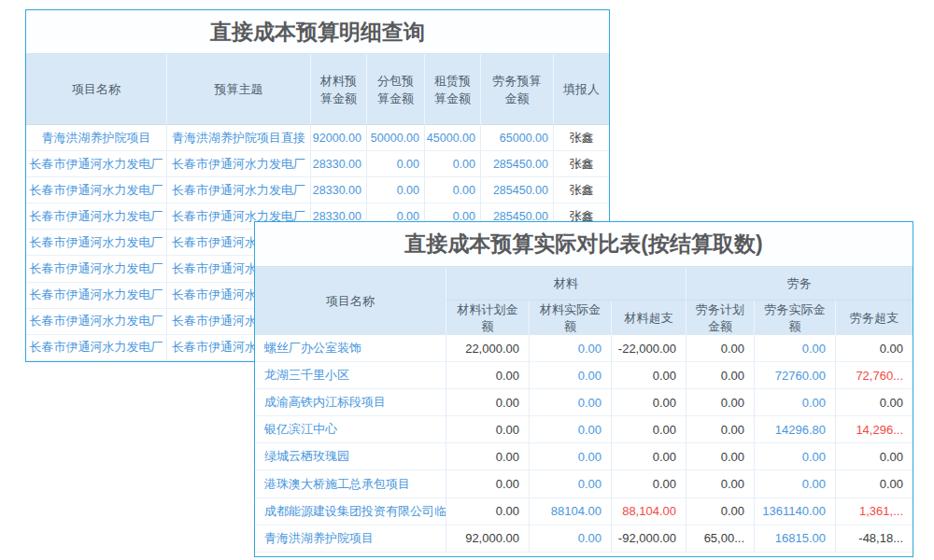  I want to click on cell-budget-subject: 青海洪湖养护院项目直接, so click(239, 138).